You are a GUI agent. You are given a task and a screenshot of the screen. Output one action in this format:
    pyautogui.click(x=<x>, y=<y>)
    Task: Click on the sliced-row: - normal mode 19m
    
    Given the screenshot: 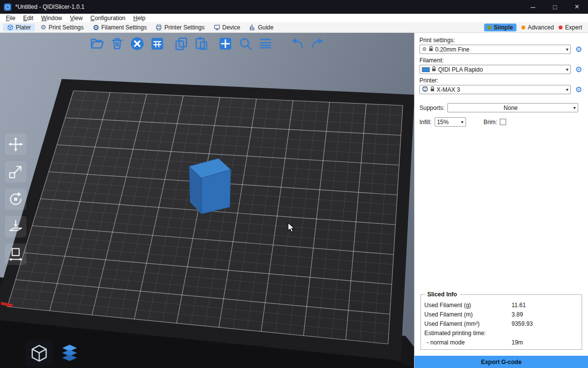 What is the action you would take?
    pyautogui.click(x=501, y=342)
    